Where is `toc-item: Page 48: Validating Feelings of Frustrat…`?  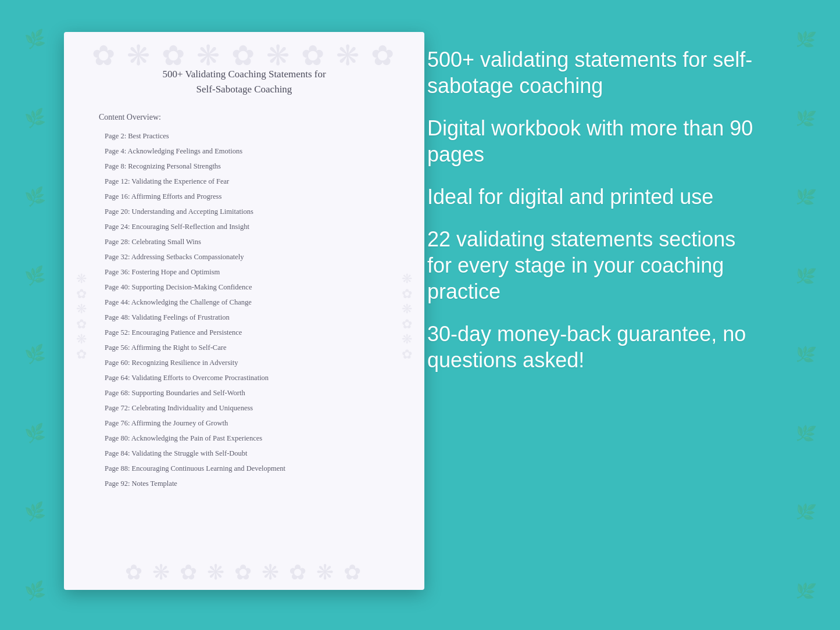 toc-item: Page 48: Validating Feelings of Frustrat… is located at coordinates (244, 317).